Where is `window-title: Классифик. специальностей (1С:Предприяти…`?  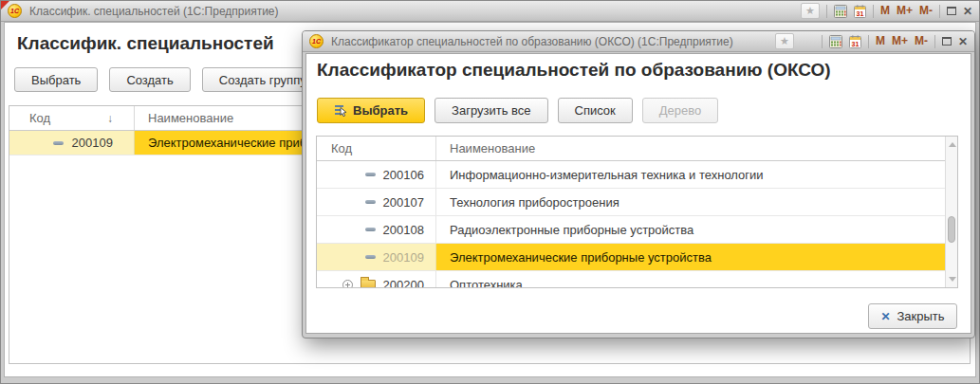 window-title: Классифик. специальностей (1С:Предприяти… is located at coordinates (154, 11).